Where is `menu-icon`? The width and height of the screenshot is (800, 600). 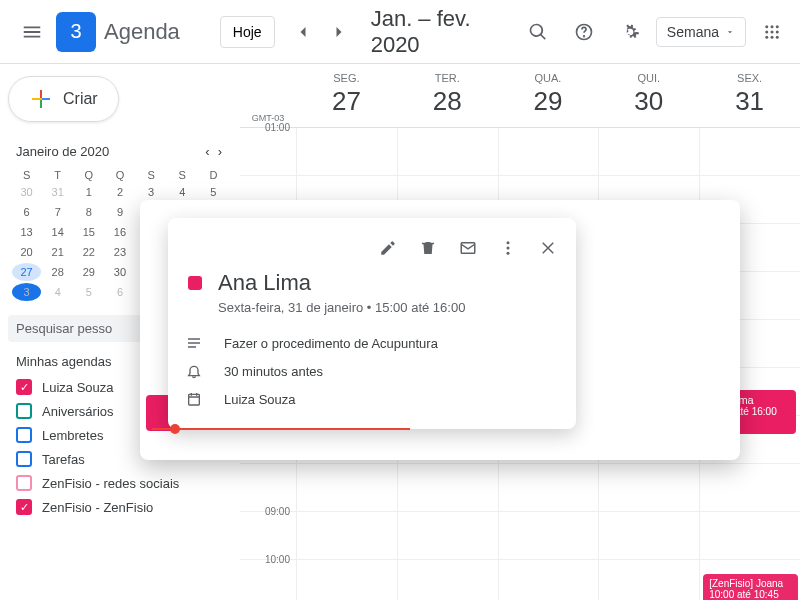 menu-icon is located at coordinates (32, 32).